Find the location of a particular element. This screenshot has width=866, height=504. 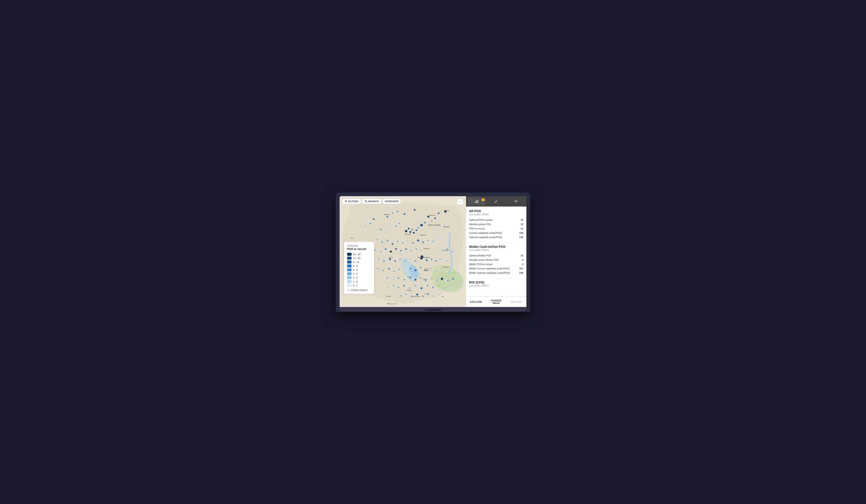

tab-layers is located at coordinates (516, 201).